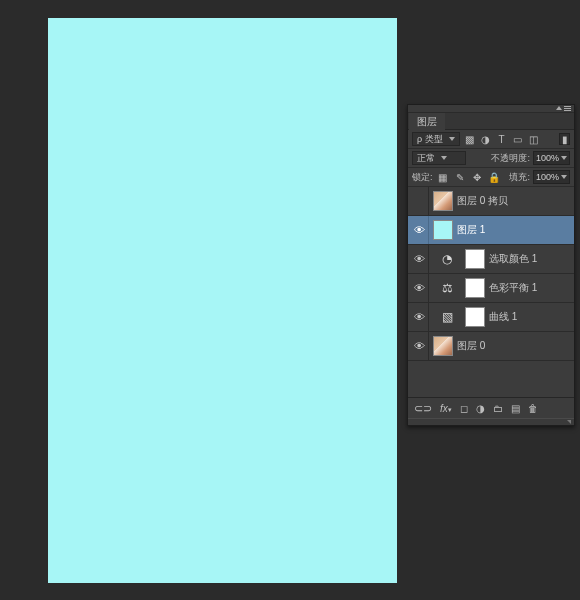 The height and width of the screenshot is (600, 580). Describe the element at coordinates (486, 139) in the screenshot. I see `filter-adjust-icon: ◑` at that location.